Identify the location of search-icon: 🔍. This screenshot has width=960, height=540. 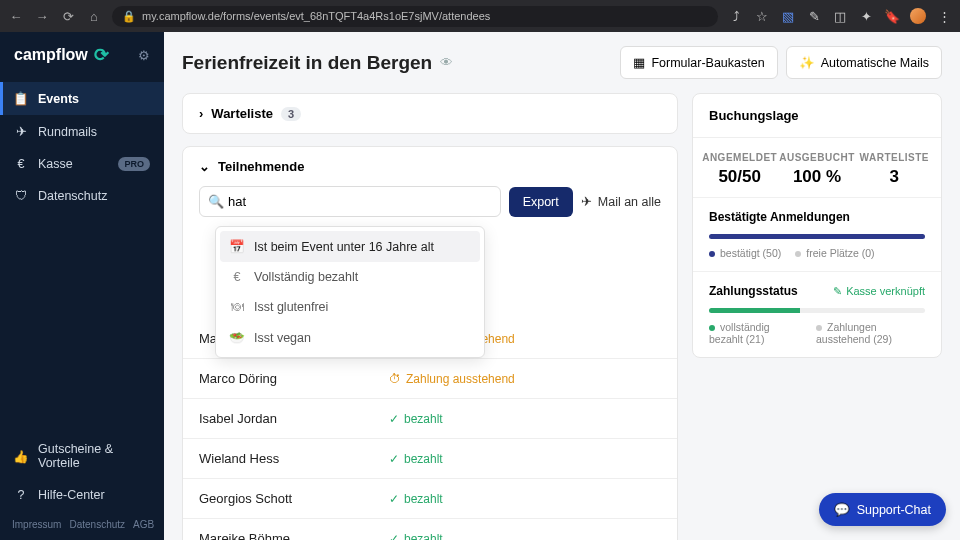
(216, 202).